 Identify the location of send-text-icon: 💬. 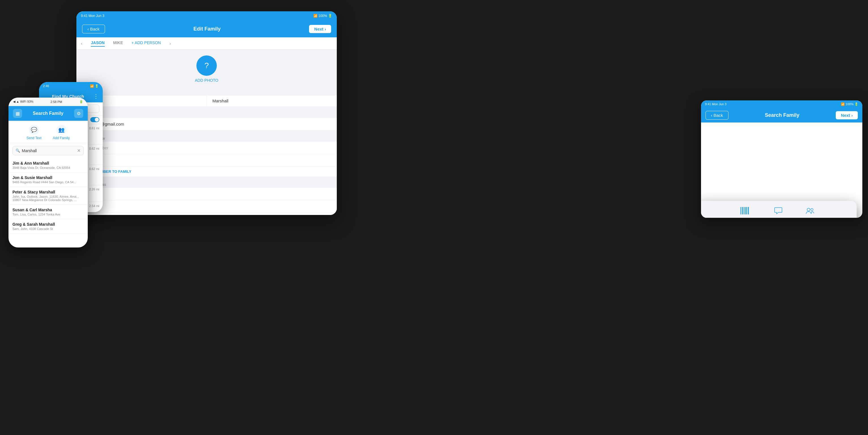
(34, 130).